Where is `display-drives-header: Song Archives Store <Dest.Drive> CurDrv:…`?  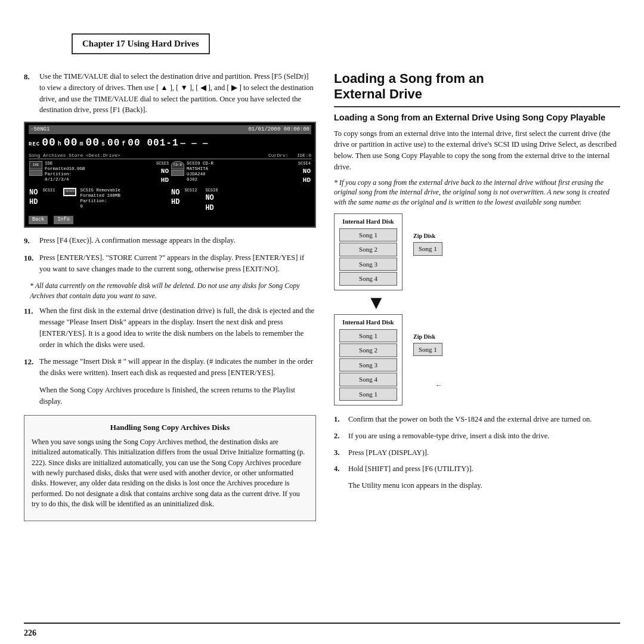
display-drives-header: Song Archives Store <Dest.Drive> CurDrv:… is located at coordinates (170, 156).